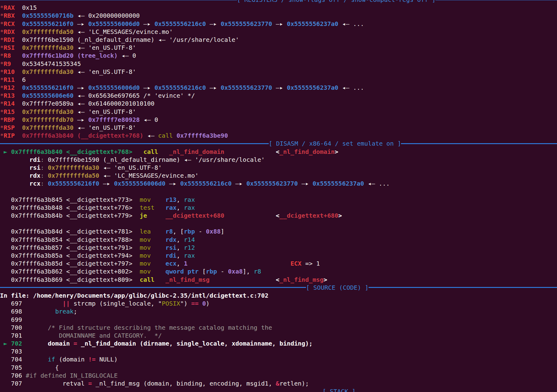 This screenshot has width=557, height=392. What do you see at coordinates (16, 343) in the screenshot?
I see `text-segment: 702` at bounding box center [16, 343].